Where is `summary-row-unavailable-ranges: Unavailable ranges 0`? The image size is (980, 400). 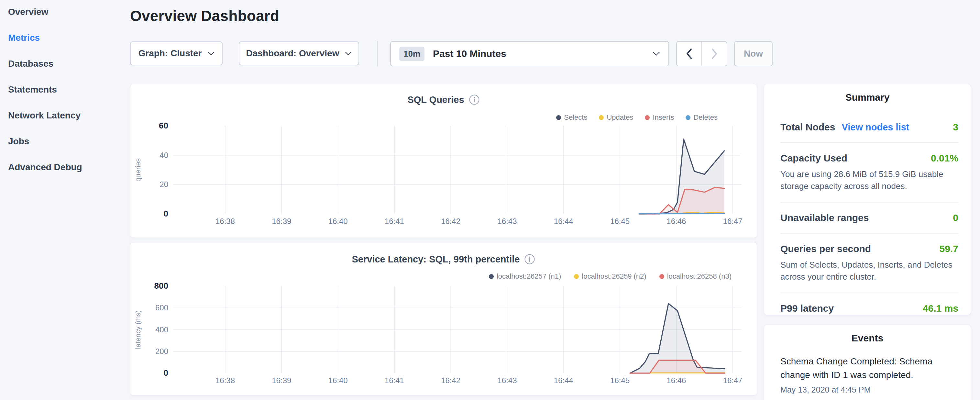 summary-row-unavailable-ranges: Unavailable ranges 0 is located at coordinates (869, 218).